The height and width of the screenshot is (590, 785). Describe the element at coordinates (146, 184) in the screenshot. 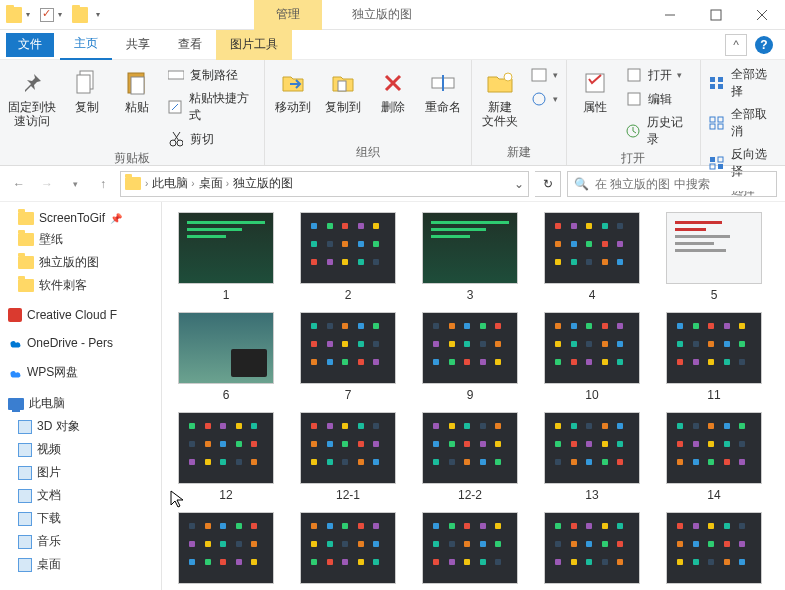

I see `breadcrumb-sep-icon: ›` at that location.